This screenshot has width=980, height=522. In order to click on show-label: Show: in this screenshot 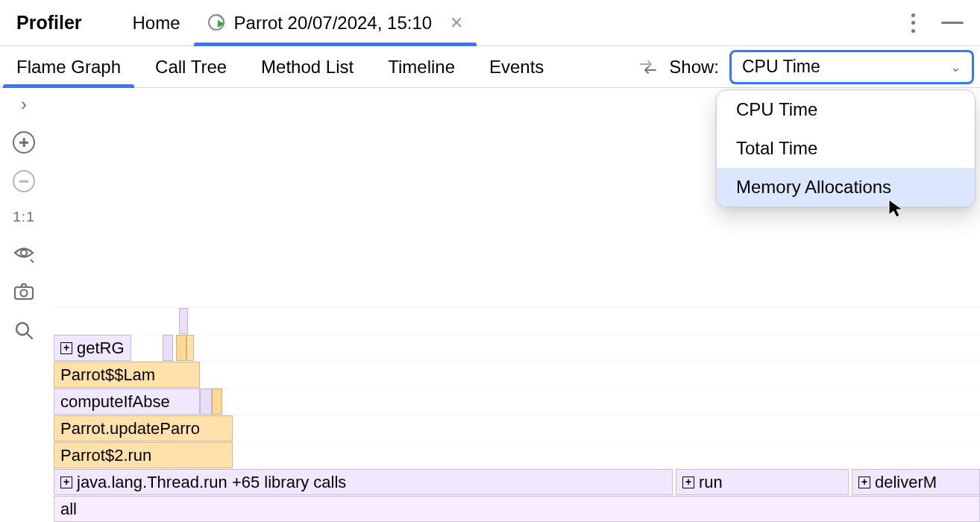, I will do `click(694, 67)`.